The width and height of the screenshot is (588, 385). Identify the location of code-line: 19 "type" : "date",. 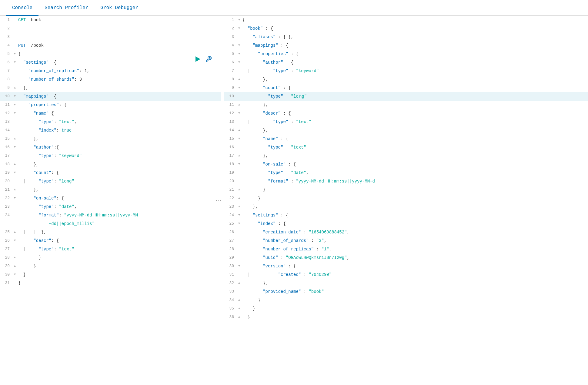
(406, 173).